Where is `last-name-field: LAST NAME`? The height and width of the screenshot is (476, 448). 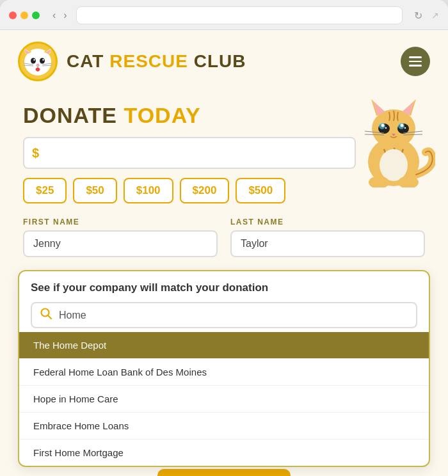 last-name-field: LAST NAME is located at coordinates (328, 237).